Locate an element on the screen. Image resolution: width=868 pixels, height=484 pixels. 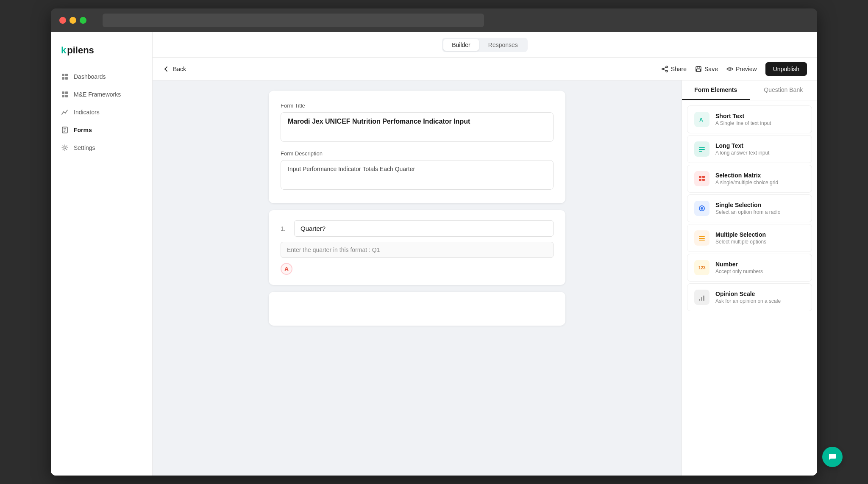
element-opinion-scale: Opinion Scale Ask for an opinion on a sc… is located at coordinates (749, 297).